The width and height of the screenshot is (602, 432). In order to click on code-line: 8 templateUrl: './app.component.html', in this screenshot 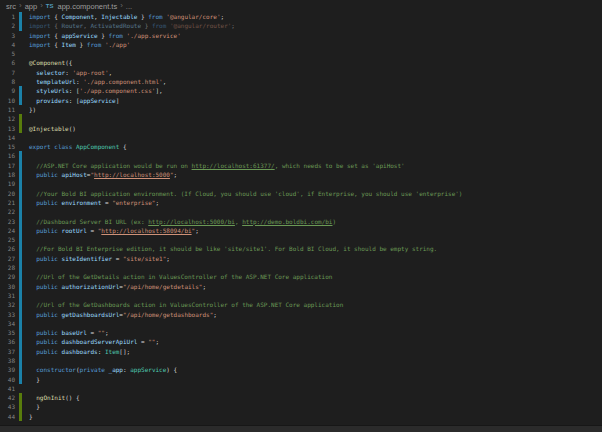, I will do `click(301, 82)`.